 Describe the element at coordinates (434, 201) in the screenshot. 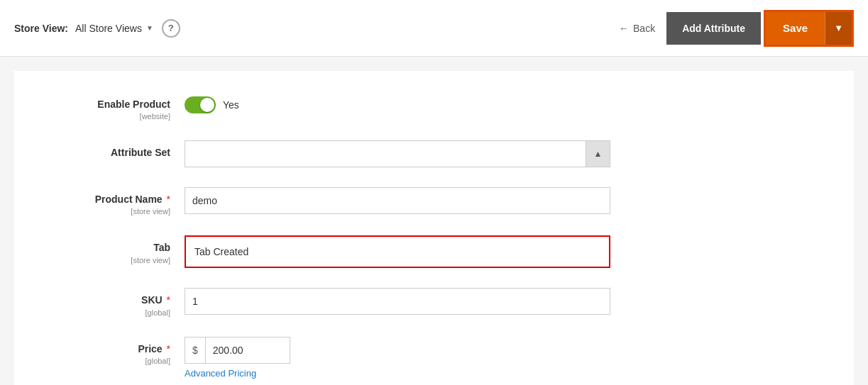

I see `product-name-row: Product Name * [store view]` at that location.